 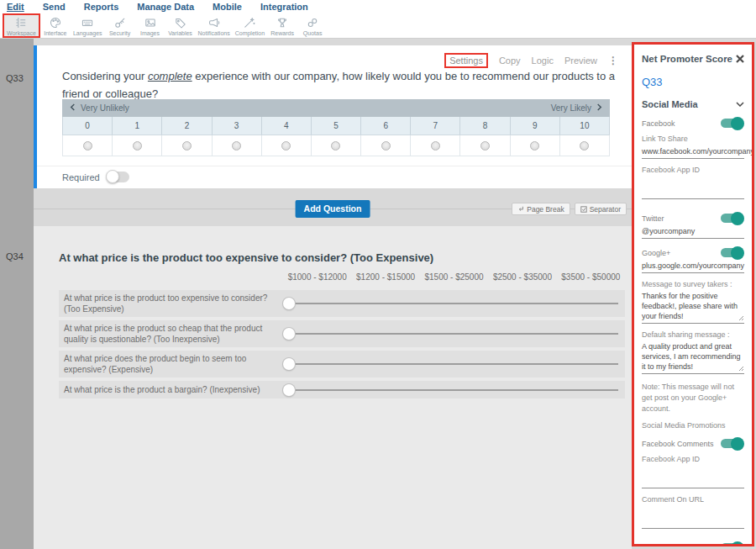 I want to click on toolbar-item-label: Workspace, so click(x=22, y=34).